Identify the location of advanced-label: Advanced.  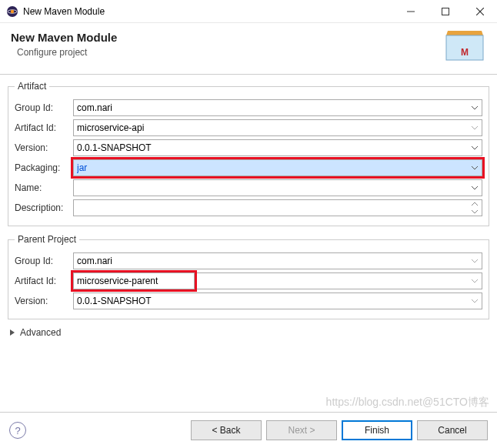
(40, 333).